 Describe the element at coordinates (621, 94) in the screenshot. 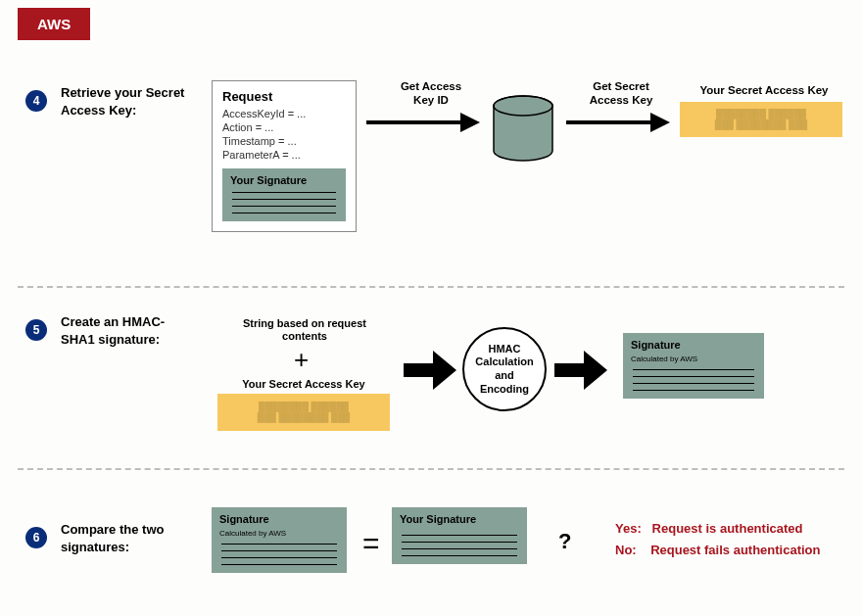

I see `arrow-label-secret-key: Get Secret Access Key` at that location.